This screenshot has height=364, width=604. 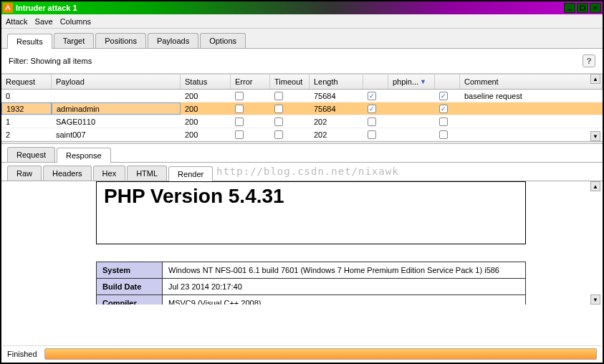 I want to click on window-buttons, so click(x=583, y=8).